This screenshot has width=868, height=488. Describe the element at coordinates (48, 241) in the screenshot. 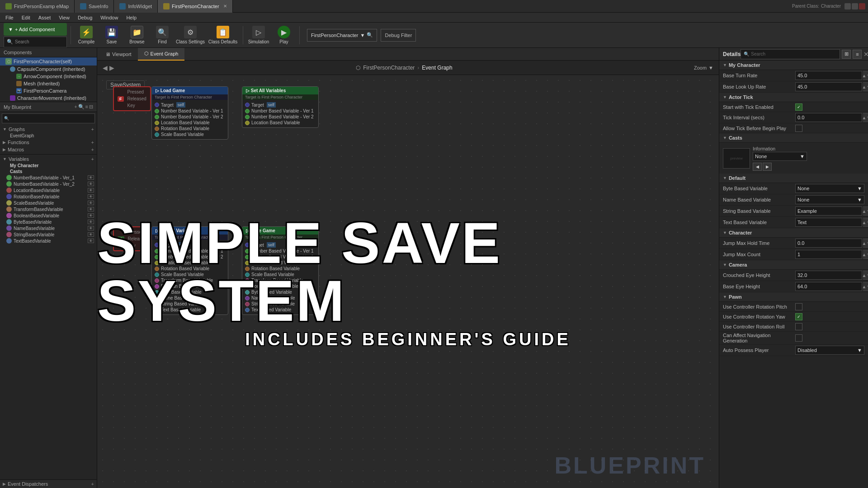

I see `var-text: TextBasedVariable 👁` at that location.